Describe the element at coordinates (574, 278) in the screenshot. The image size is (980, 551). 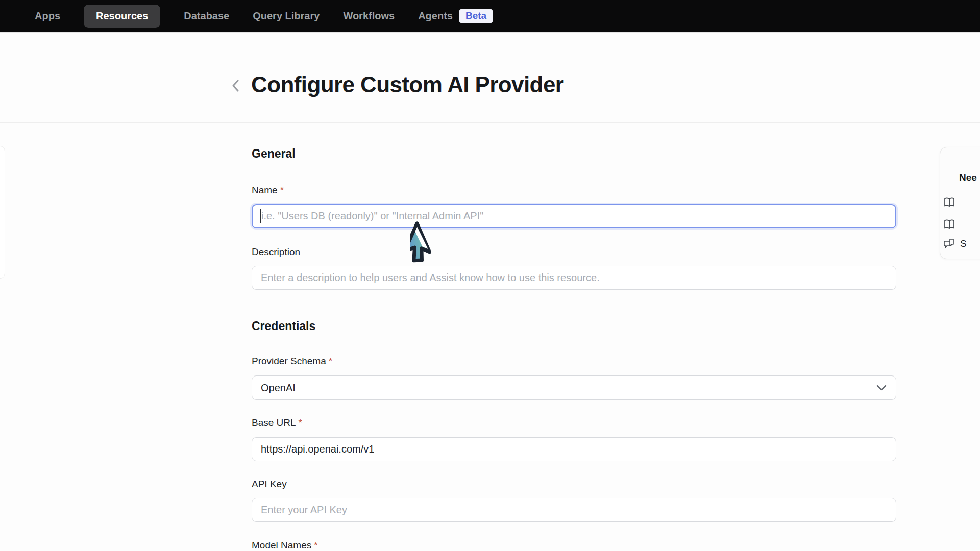
I see `description-input` at that location.